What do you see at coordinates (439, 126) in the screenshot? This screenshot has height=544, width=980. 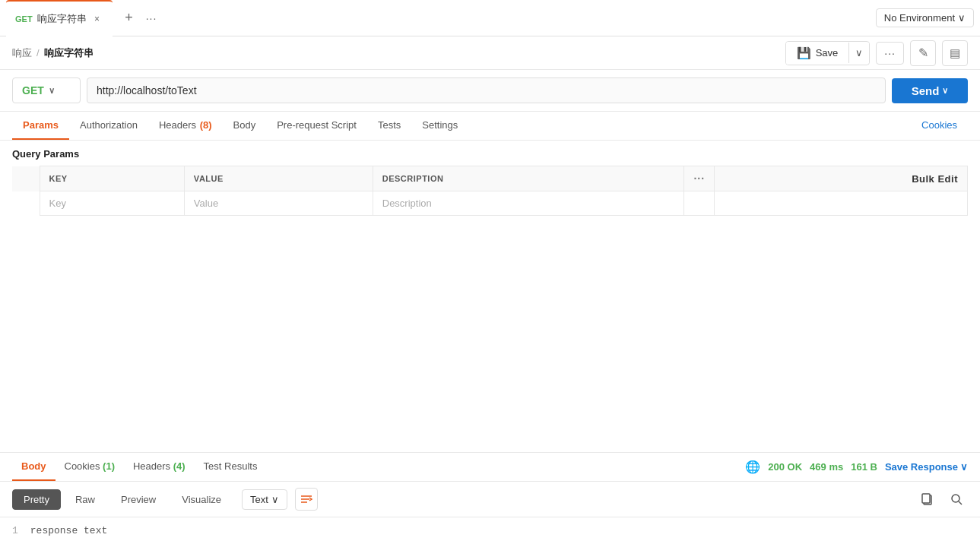 I see `tab-settings: Settings` at bounding box center [439, 126].